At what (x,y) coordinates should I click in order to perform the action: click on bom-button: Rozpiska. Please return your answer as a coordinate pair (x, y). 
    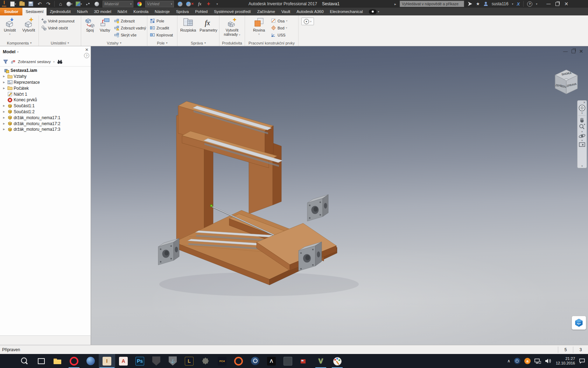
    Looking at the image, I should click on (188, 24).